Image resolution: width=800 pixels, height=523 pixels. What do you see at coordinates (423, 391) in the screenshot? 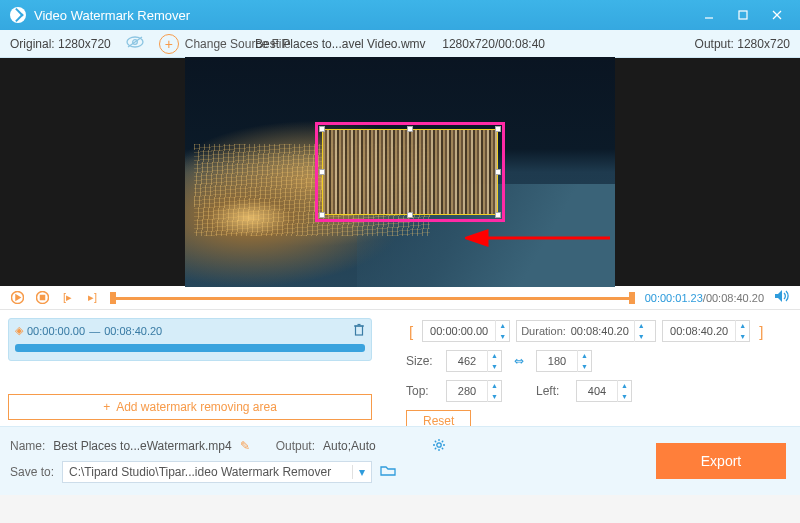
I see `top-label: Top:` at bounding box center [423, 391].